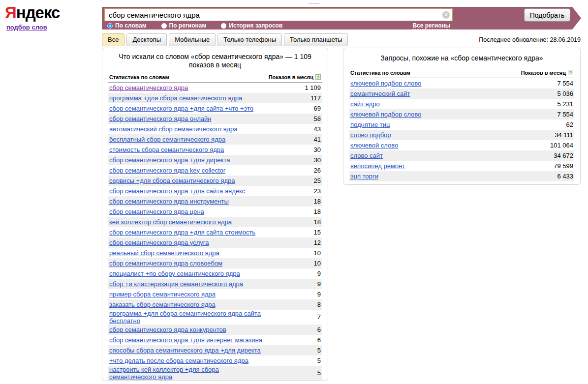 This screenshot has height=384, width=588. What do you see at coordinates (250, 40) in the screenshot?
I see `tab-phones-only: Только телефоны` at bounding box center [250, 40].